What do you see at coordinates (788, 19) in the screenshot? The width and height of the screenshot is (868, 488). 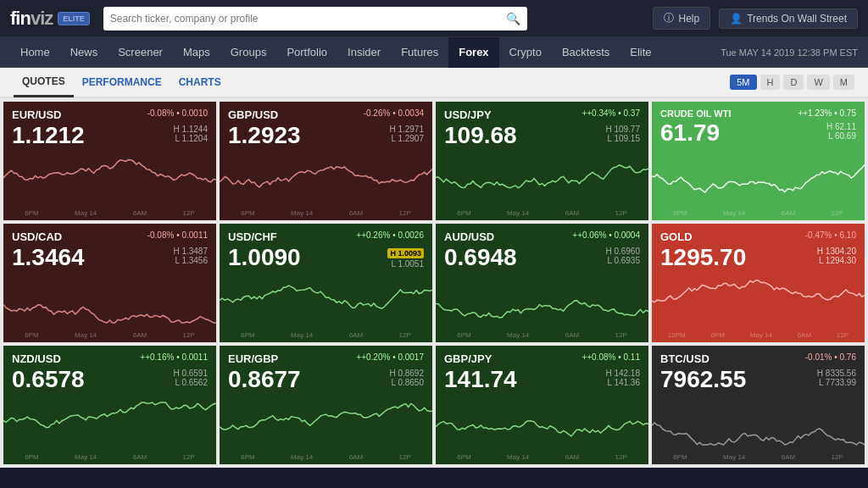 I see `trends-button: 👤 Trends On Wall Street` at bounding box center [788, 19].